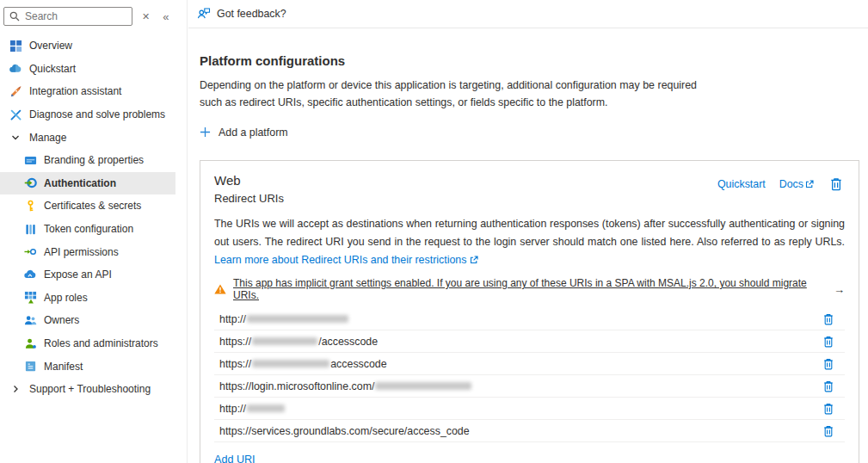  Describe the element at coordinates (88, 298) in the screenshot. I see `sidebar-item-app-roles: App roles` at that location.